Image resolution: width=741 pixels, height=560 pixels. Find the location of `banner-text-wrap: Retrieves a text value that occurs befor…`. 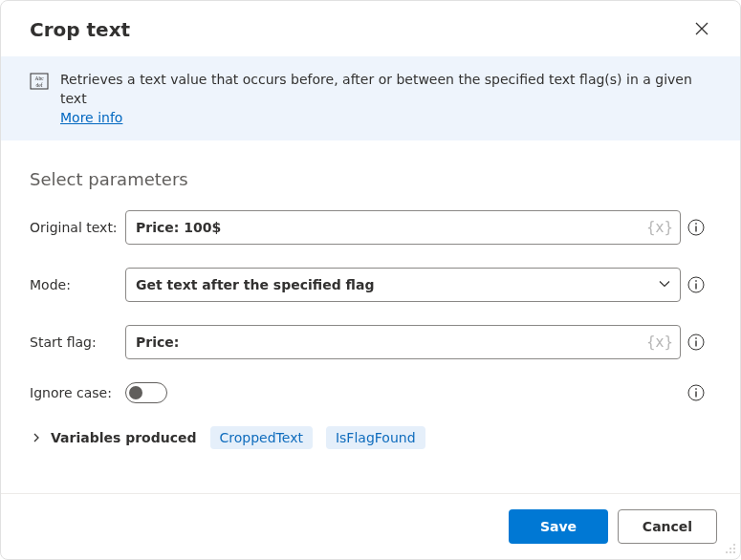

banner-text-wrap: Retrieves a text value that occurs befor… is located at coordinates (386, 98).